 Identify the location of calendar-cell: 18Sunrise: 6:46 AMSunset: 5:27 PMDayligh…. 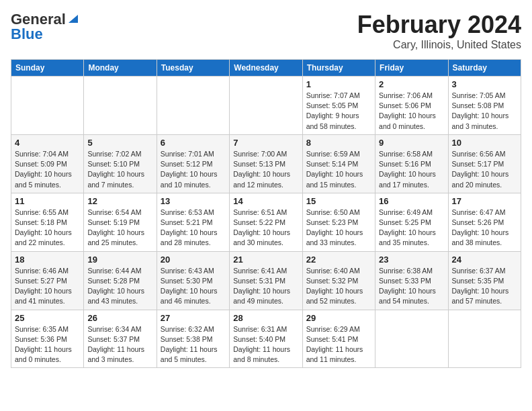
(48, 281).